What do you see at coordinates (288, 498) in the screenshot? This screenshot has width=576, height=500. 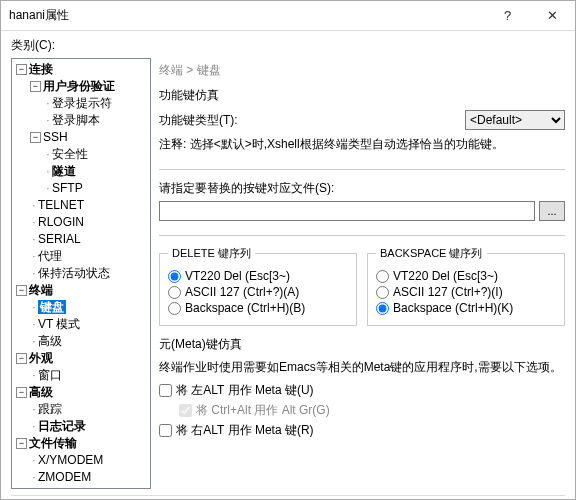 I see `dialog-footer: 确定 取消` at bounding box center [288, 498].